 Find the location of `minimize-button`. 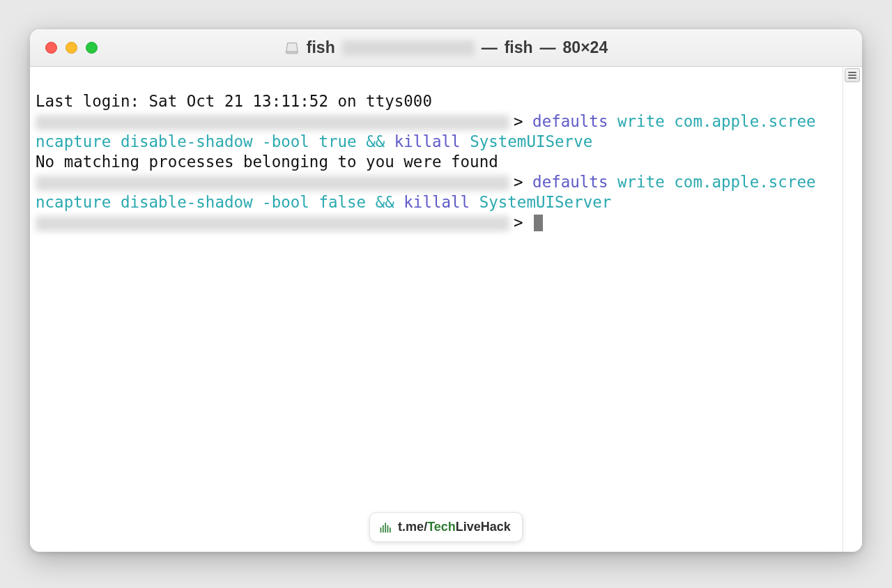

minimize-button is located at coordinates (71, 47).